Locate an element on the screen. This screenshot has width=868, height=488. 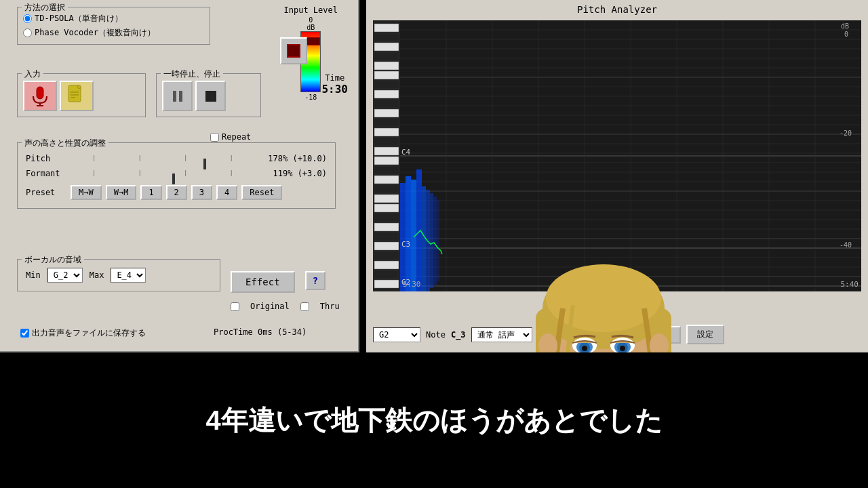
min-select: G_2 A_2 B_2 C_3 is located at coordinates (65, 275).